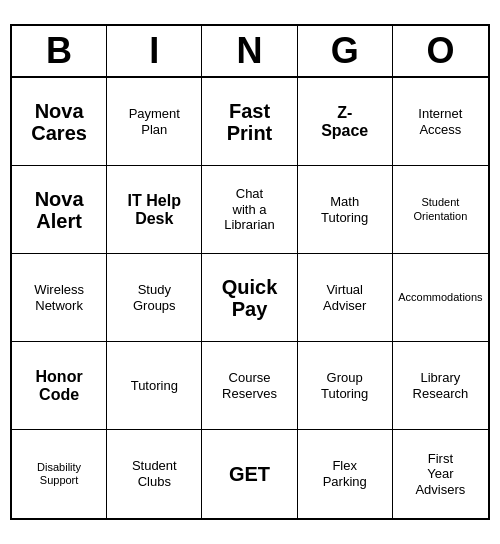 The image size is (500, 544). I want to click on cell-text-12: Quick Pay, so click(250, 298).